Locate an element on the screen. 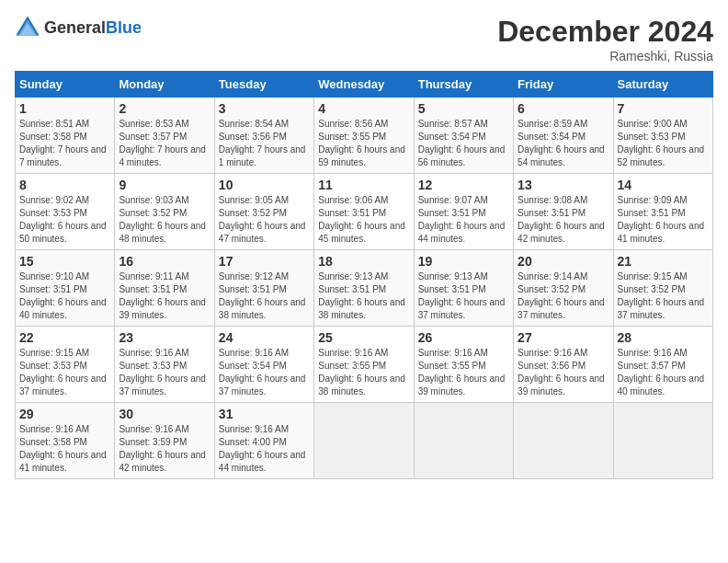  calendar-cell: 31Sunrise: 9:16 AM Sunset: 4:00 PM Dayli… is located at coordinates (264, 442).